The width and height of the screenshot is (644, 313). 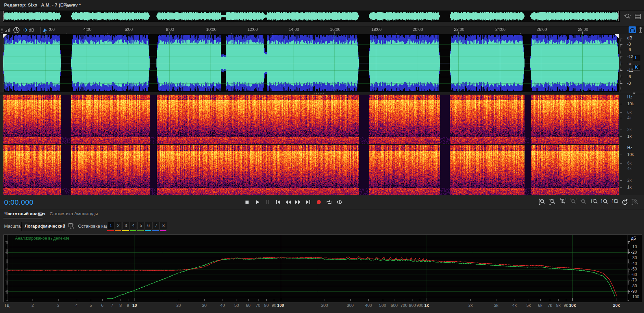 What do you see at coordinates (311, 16) in the screenshot?
I see `overview-waveform` at bounding box center [311, 16].